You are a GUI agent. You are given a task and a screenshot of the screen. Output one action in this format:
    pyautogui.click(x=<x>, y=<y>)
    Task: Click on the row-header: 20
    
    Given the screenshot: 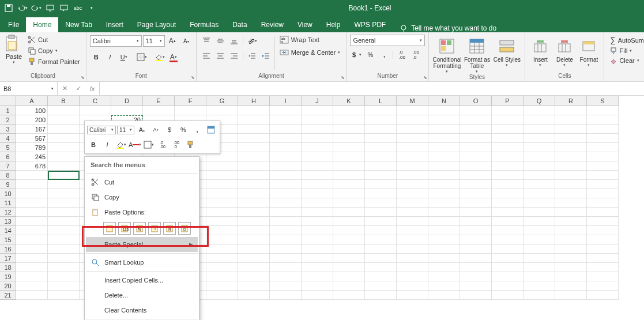 What is the action you would take?
    pyautogui.click(x=8, y=286)
    